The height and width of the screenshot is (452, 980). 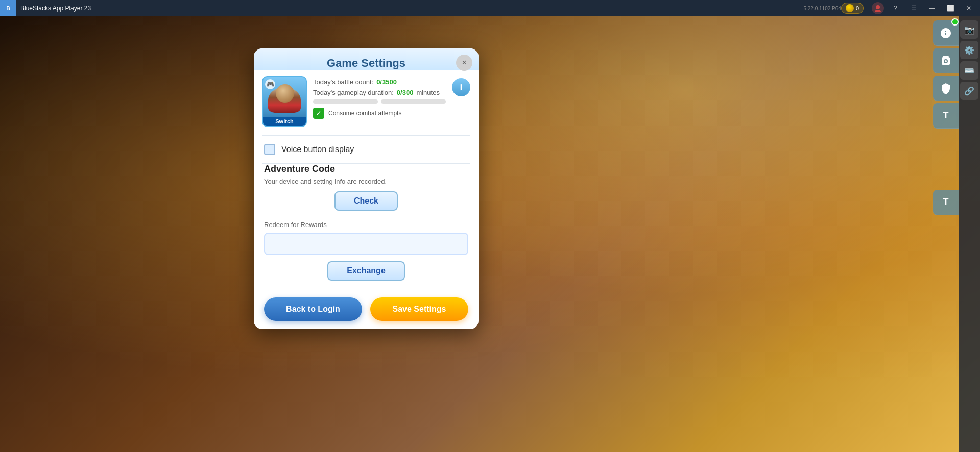 What do you see at coordinates (366, 169) in the screenshot?
I see `adventure-code-title: Adventure Code` at bounding box center [366, 169].